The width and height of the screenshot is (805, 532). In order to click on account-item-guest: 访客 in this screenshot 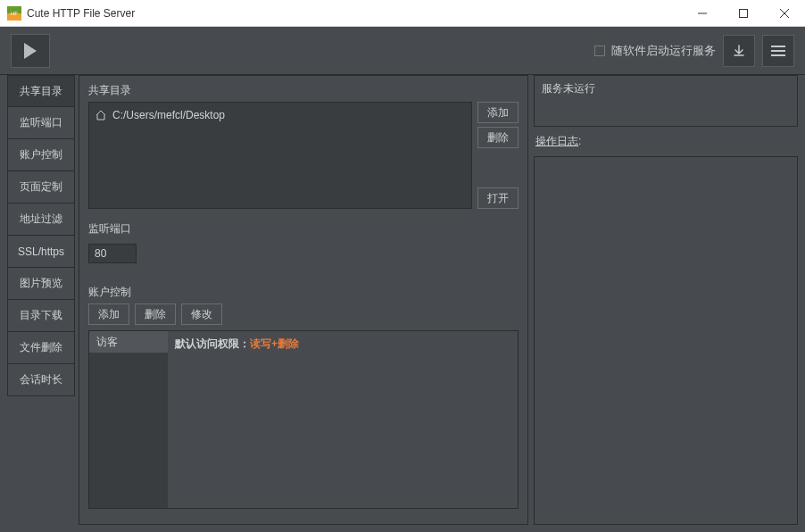, I will do `click(129, 342)`.